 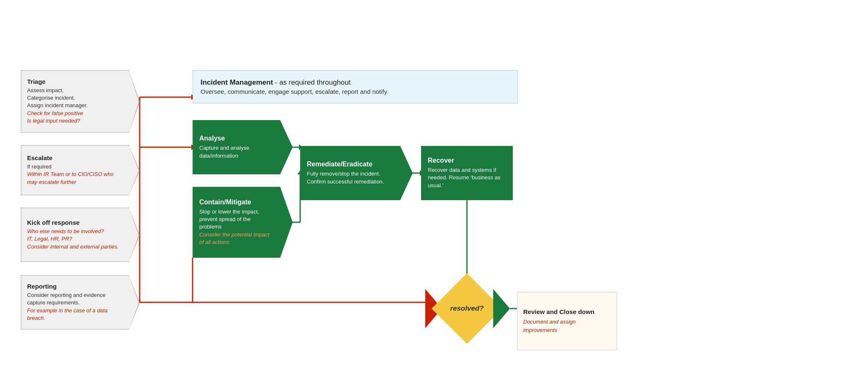 I want to click on green-triangle-icon, so click(x=502, y=309).